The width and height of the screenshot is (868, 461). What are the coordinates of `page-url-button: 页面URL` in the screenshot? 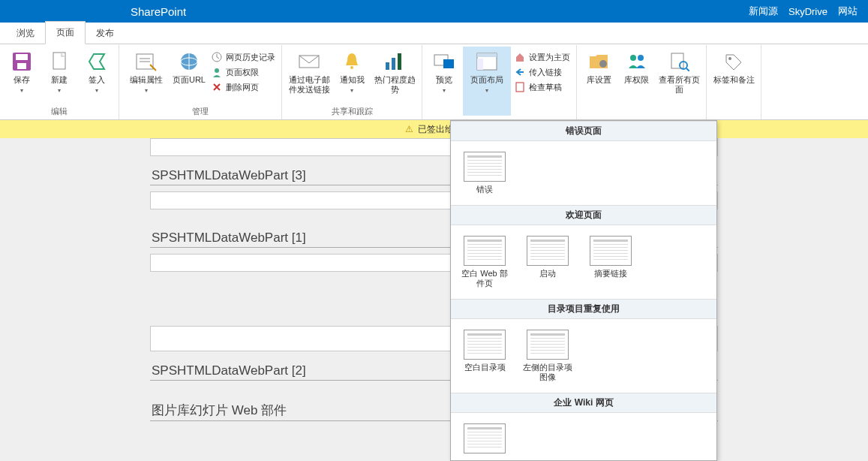 It's located at (189, 75).